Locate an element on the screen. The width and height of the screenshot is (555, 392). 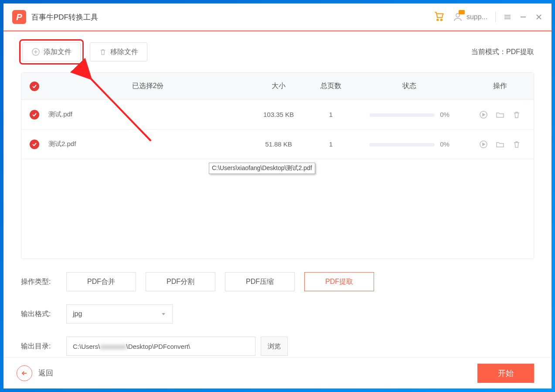
back-arrow-icon is located at coordinates (24, 373).